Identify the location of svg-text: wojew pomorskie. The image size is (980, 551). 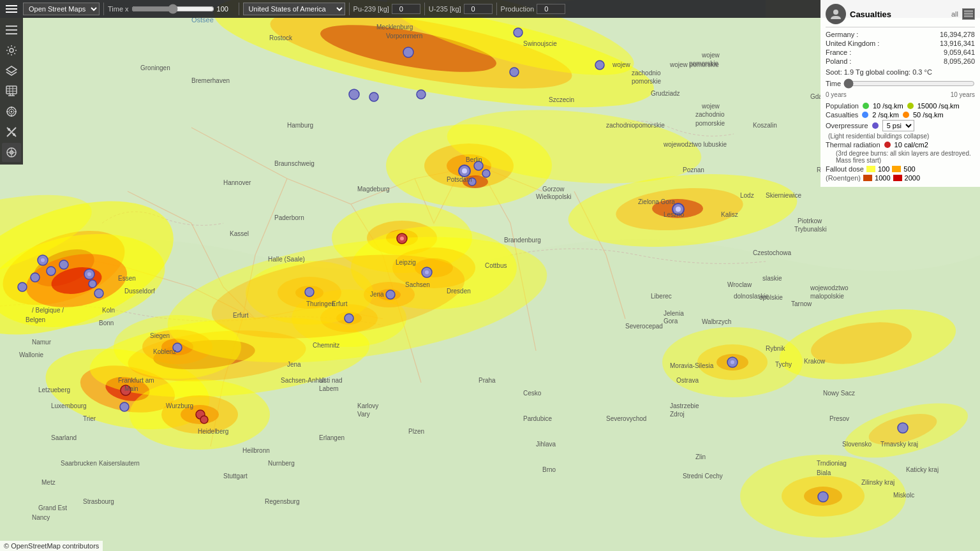
(694, 65).